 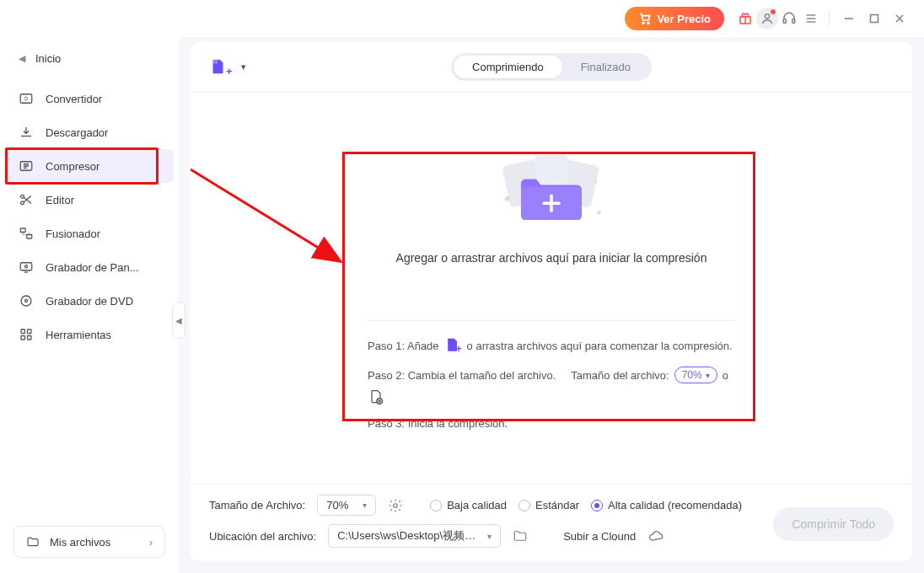 I want to click on my-files-button: Mis archivos ›, so click(x=89, y=542).